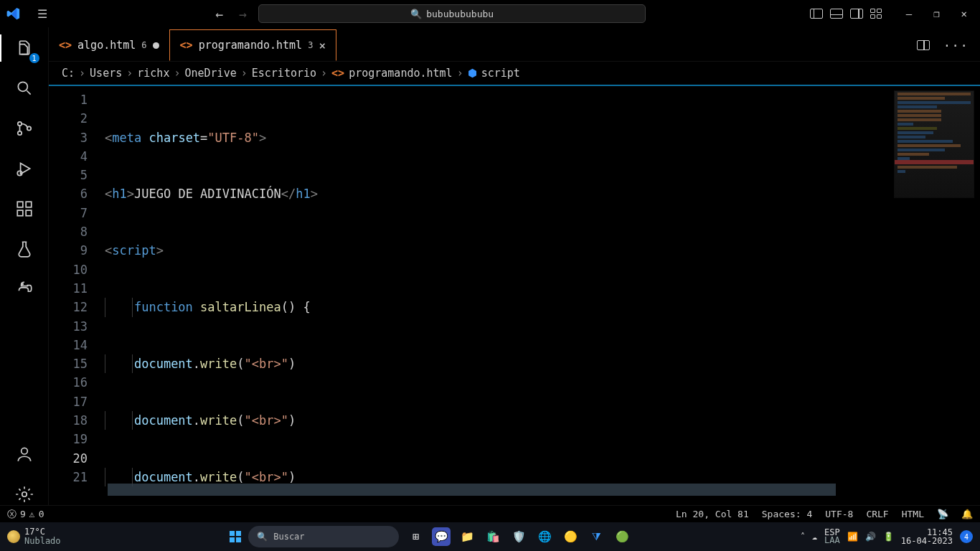 The width and height of the screenshot is (980, 551). What do you see at coordinates (26, 514) in the screenshot?
I see `status-problems: ⓧ9 ⚠0` at bounding box center [26, 514].